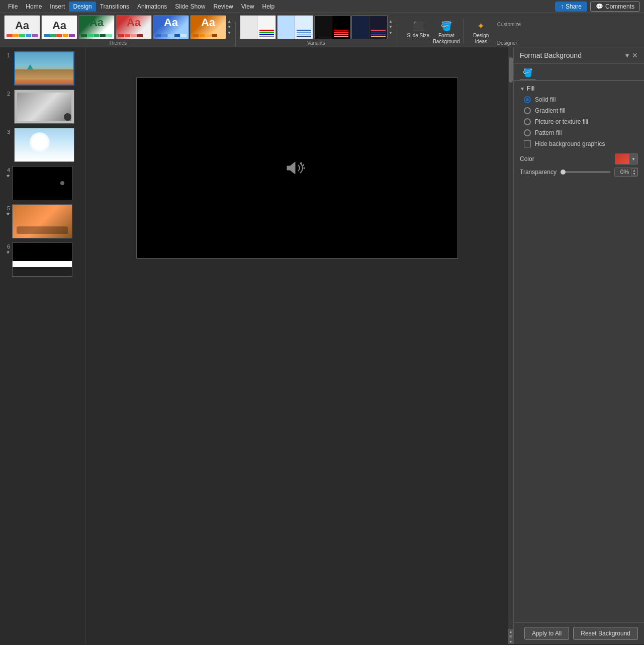  What do you see at coordinates (579, 55) in the screenshot?
I see `format-header: Format Background ▾ ✕` at bounding box center [579, 55].